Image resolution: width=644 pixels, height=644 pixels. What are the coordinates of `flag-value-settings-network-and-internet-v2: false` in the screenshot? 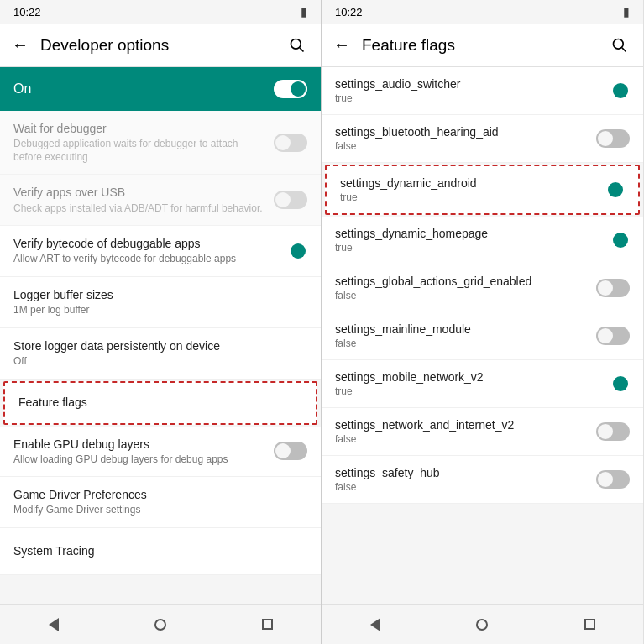 It's located at (425, 439).